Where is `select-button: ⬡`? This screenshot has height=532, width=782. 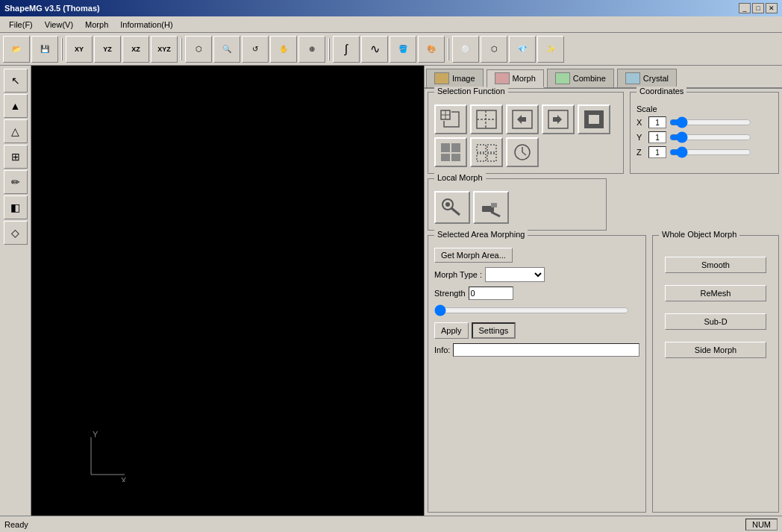
select-button: ⬡ is located at coordinates (198, 49).